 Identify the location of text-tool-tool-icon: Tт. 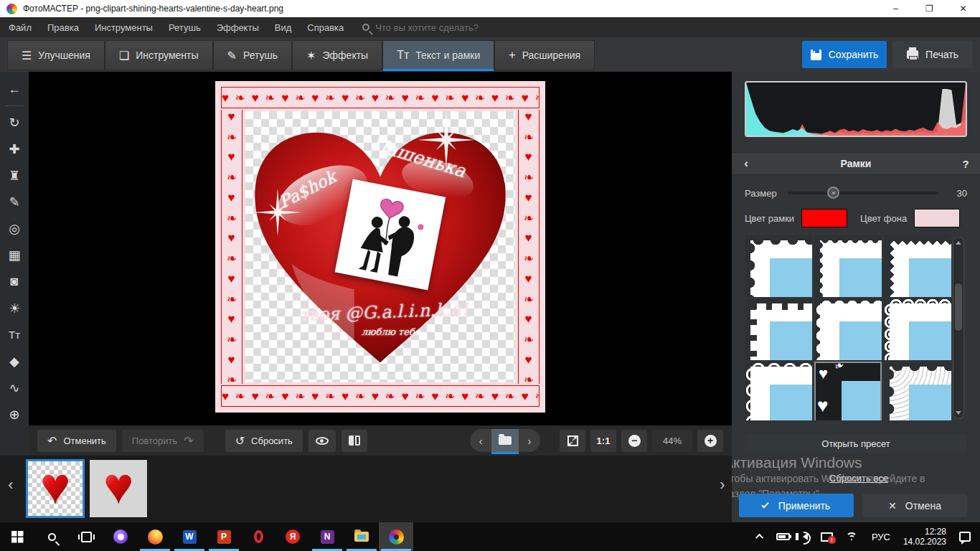
(14, 334).